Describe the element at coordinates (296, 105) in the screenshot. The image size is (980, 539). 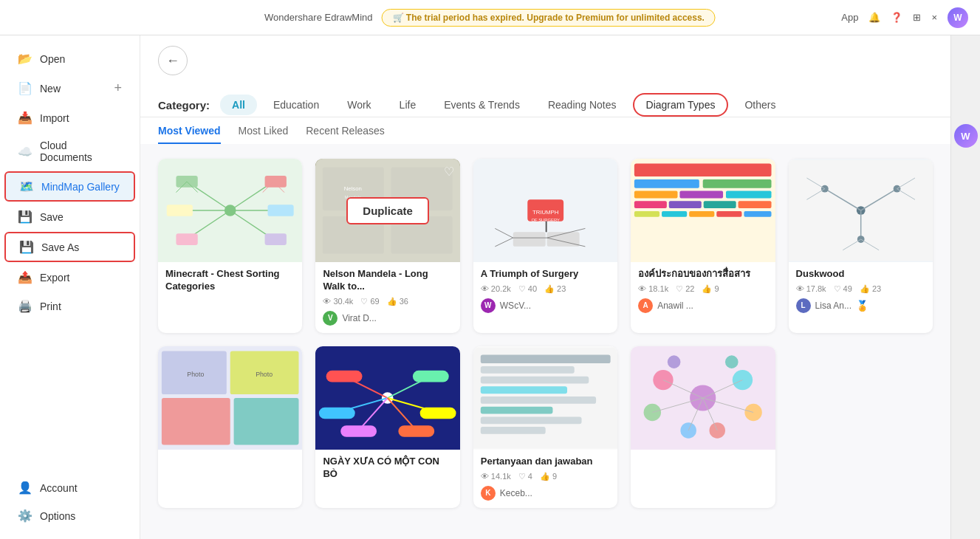
I see `category-btn-education: Education` at that location.